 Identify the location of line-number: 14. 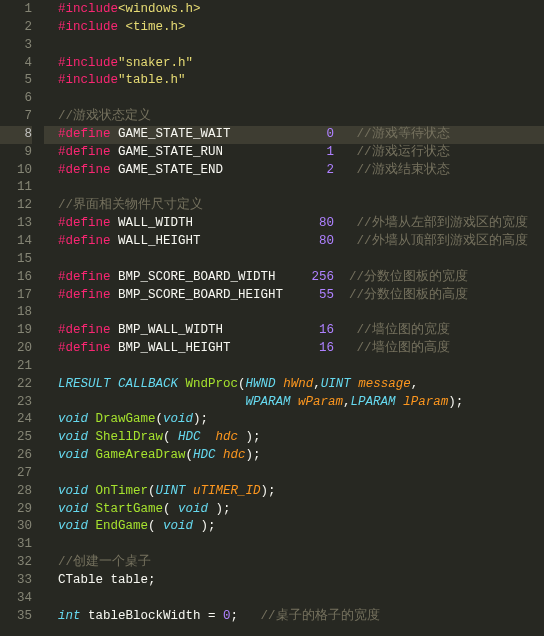
(16, 242).